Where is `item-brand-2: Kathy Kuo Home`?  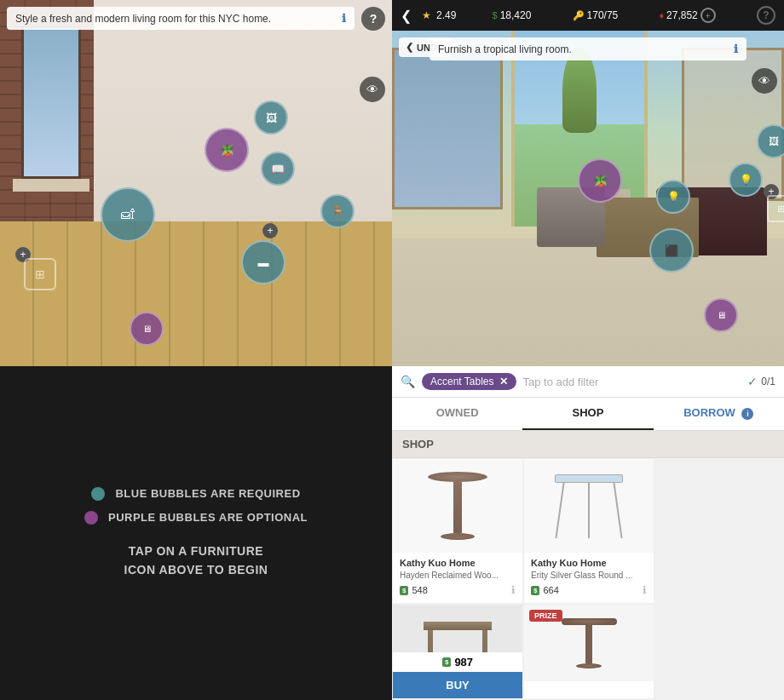
item-brand-2: Kathy Kuo Home is located at coordinates (589, 563).